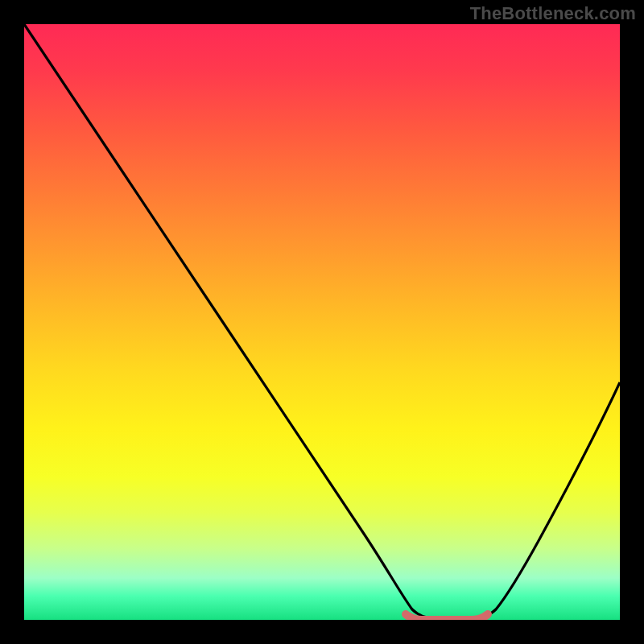 The width and height of the screenshot is (644, 644). Describe the element at coordinates (553, 14) in the screenshot. I see `watermark-text: TheBottleneck.com` at that location.